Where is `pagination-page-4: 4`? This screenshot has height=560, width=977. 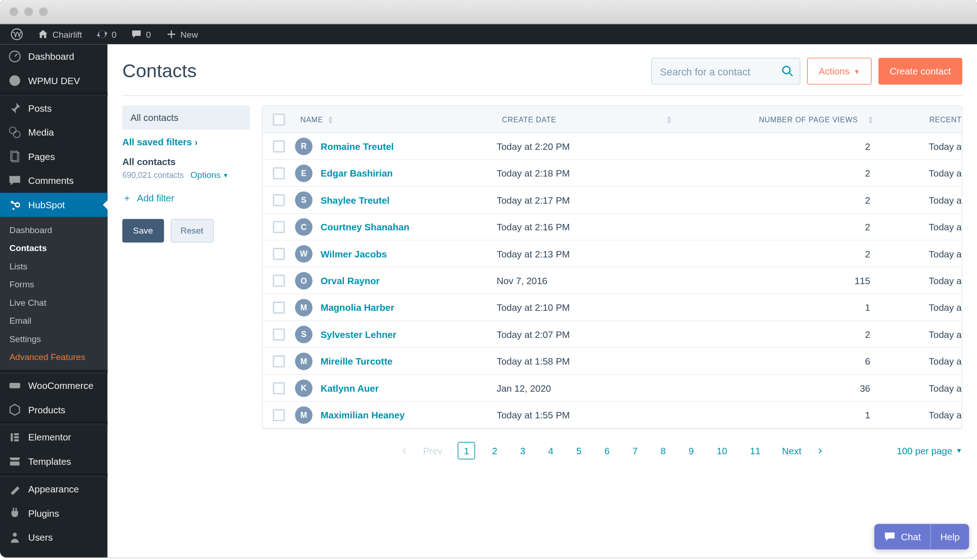 pagination-page-4: 4 is located at coordinates (551, 451).